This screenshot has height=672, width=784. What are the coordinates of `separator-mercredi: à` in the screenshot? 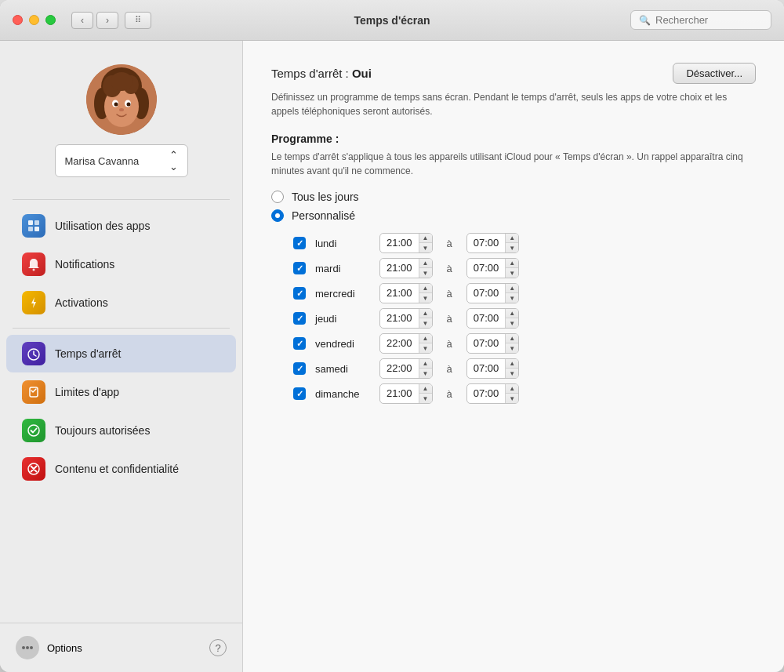 It's located at (450, 293).